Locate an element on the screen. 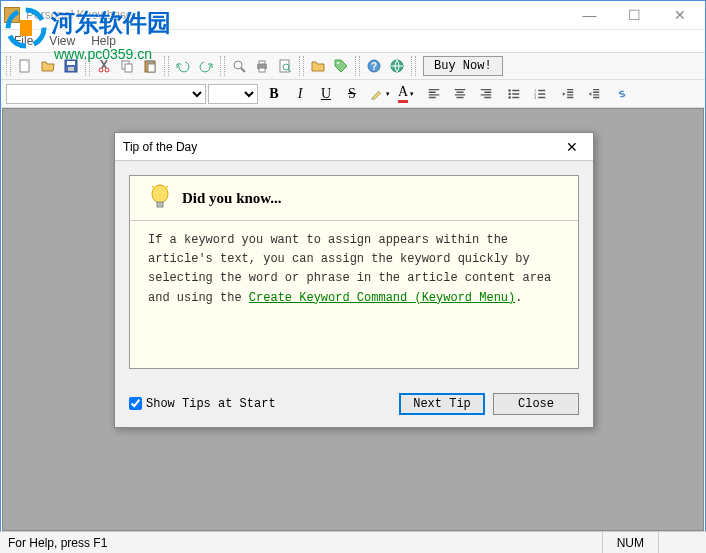 This screenshot has width=706, height=553. find-icon is located at coordinates (239, 66).